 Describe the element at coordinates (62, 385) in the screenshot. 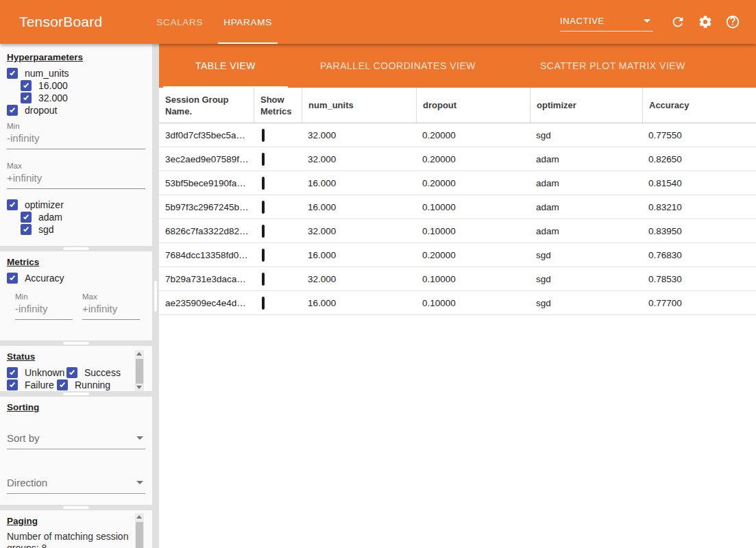

I see `running-checkbox` at that location.